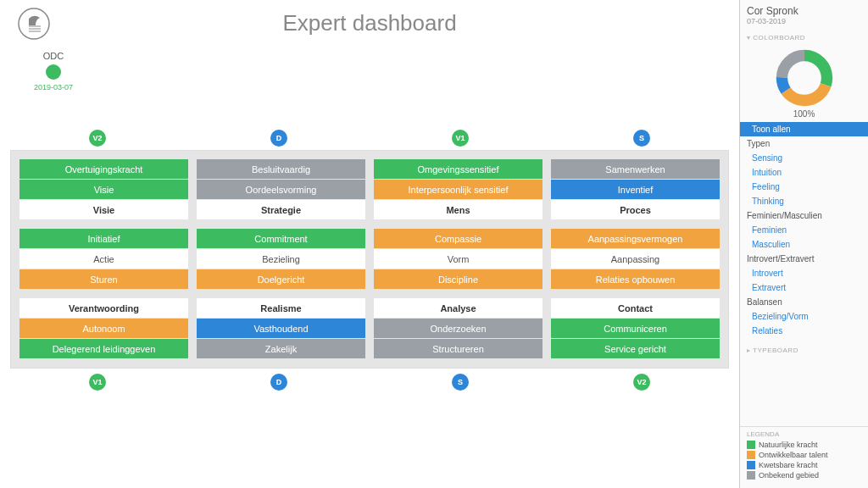  I want to click on competency-section: AanpassingsvermogenAanpassingRelaties op…, so click(636, 259).